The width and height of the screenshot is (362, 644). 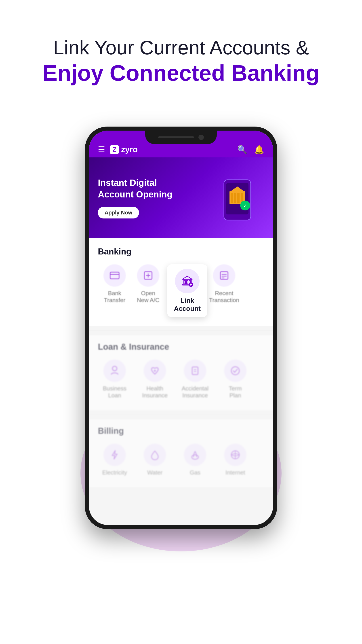 What do you see at coordinates (129, 150) in the screenshot?
I see `app-name: zyro` at bounding box center [129, 150].